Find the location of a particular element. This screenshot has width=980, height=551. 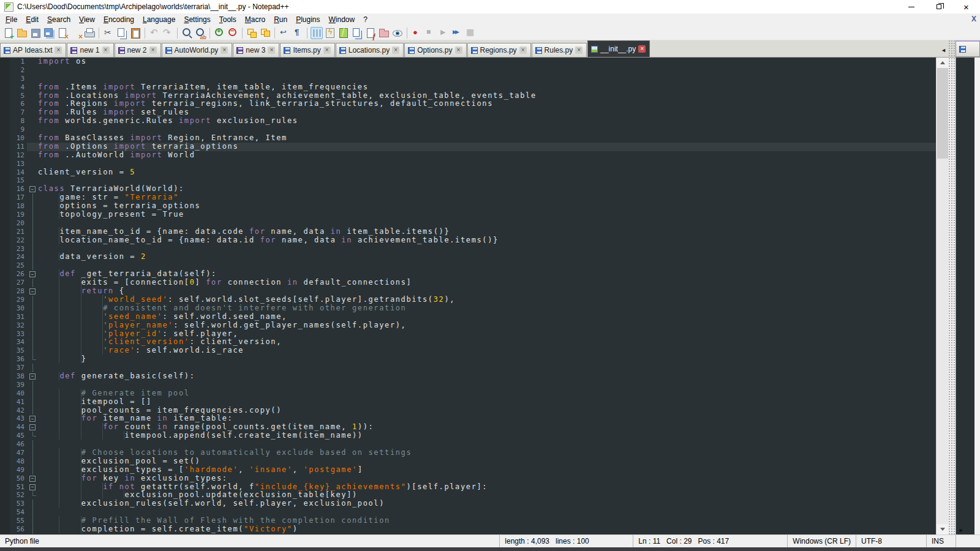

minimize-button is located at coordinates (911, 7).